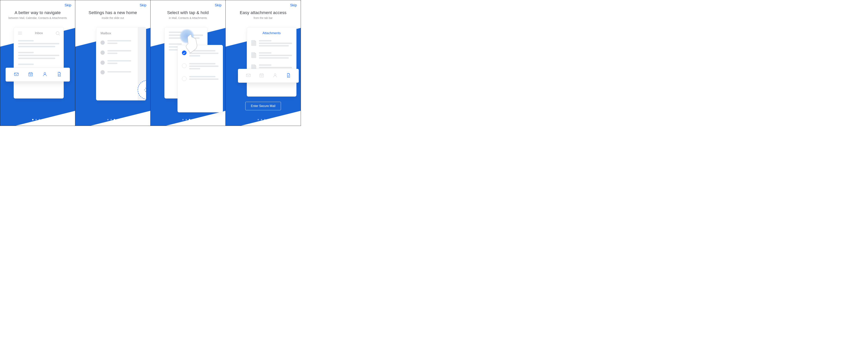 The width and height of the screenshot is (868, 363). What do you see at coordinates (121, 64) in the screenshot?
I see `mailbox-preview-card: Mailbox` at bounding box center [121, 64].